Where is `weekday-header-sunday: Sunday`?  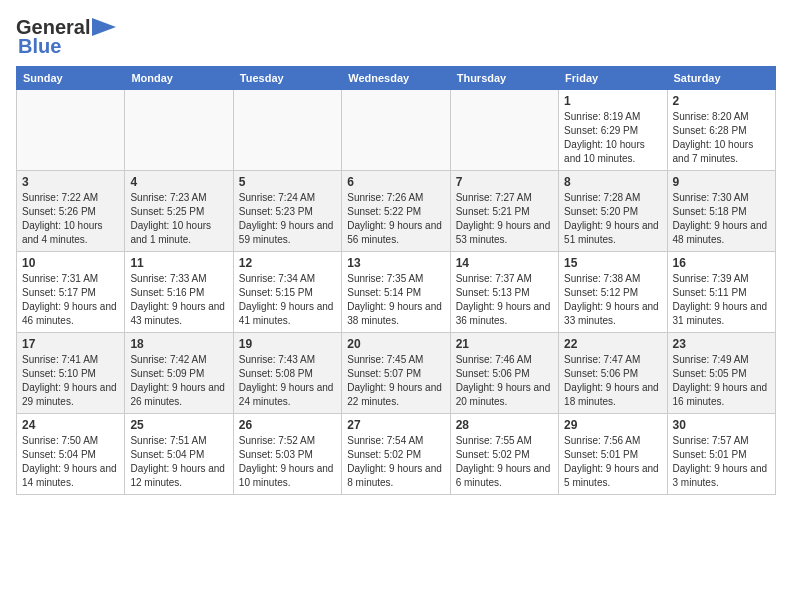 weekday-header-sunday: Sunday is located at coordinates (71, 78).